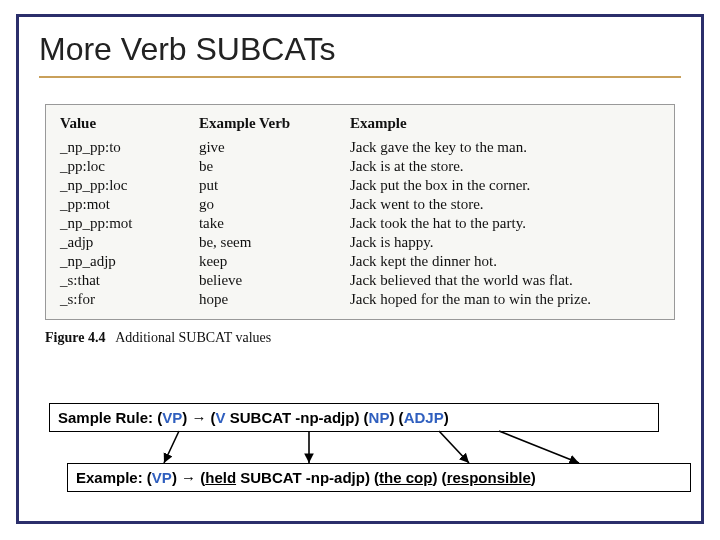  Describe the element at coordinates (272, 126) in the screenshot. I see `col-header-verb: Example Verb` at that location.